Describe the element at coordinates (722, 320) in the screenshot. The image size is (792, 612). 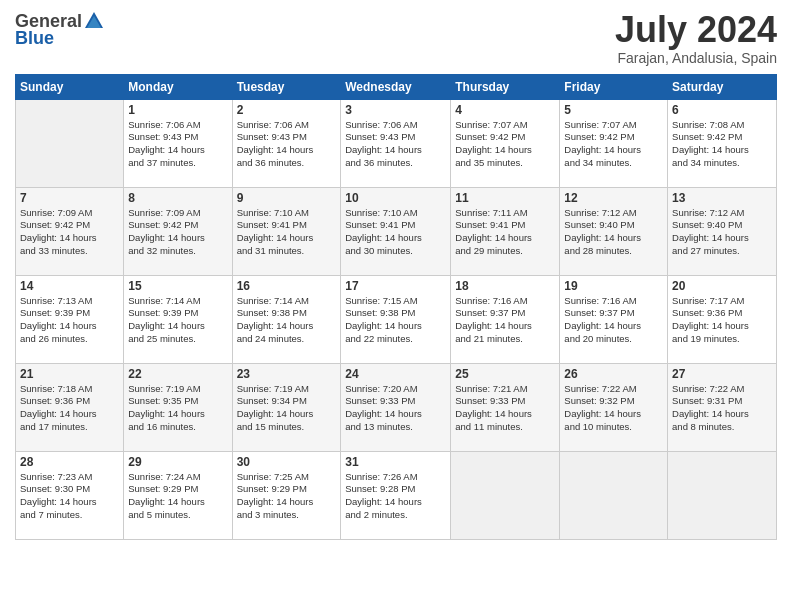
I see `day-info: Sunrise: 7:17 AM Sunset: 9:36 PM Dayligh…` at that location.